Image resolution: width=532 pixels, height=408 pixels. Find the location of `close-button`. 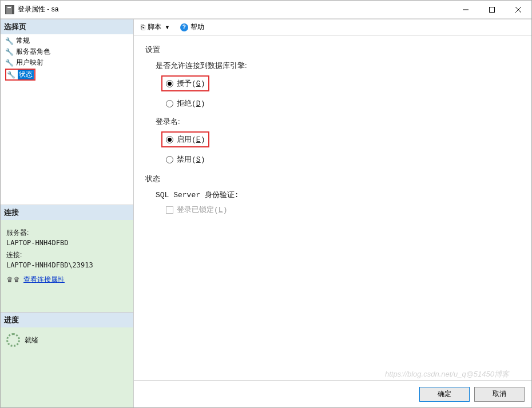

close-button is located at coordinates (518, 9).